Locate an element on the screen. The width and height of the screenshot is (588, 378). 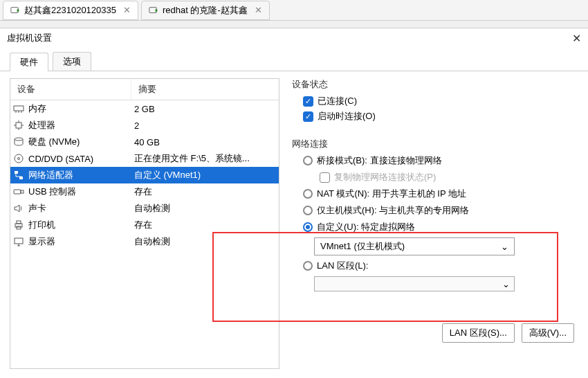
replicate-label: 复制物理网络连接状态(P) is located at coordinates (385, 177).